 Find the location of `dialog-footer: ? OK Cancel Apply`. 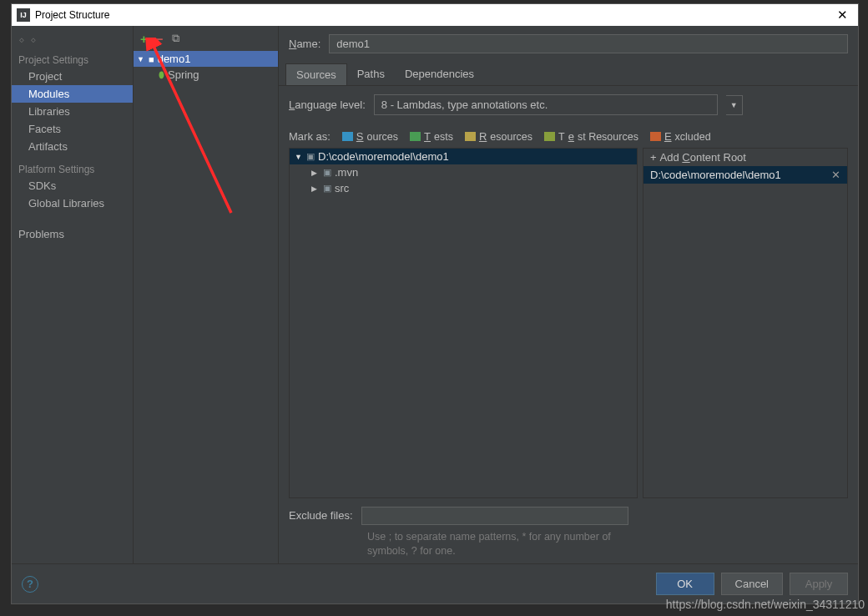

dialog-footer: ? OK Cancel Apply is located at coordinates (435, 583).